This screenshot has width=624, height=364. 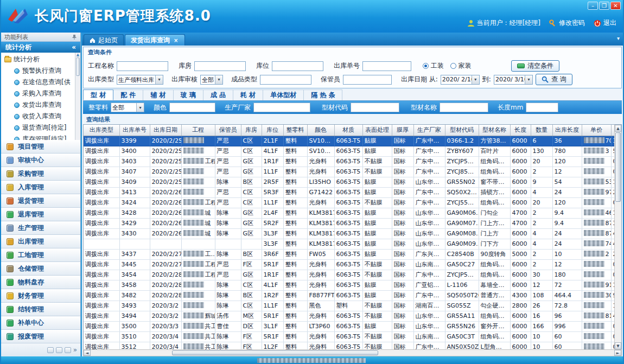 I want to click on column-header: 生产厂家, so click(x=429, y=130).